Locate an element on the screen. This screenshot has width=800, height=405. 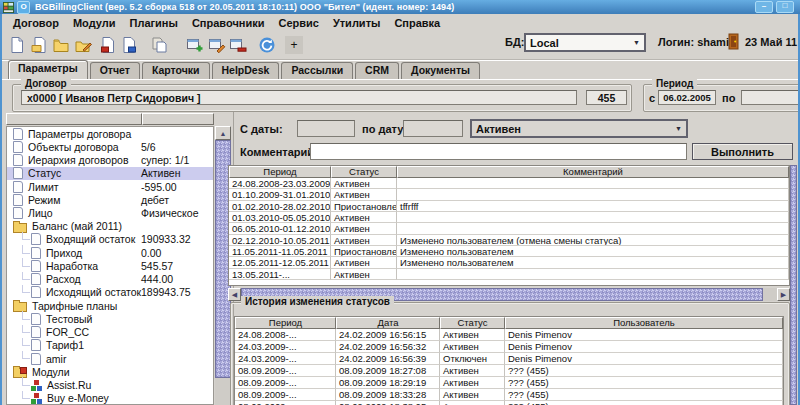
table-row: 24.08.2008-...24.02.2009 16:56:15Активен… is located at coordinates (509, 335).